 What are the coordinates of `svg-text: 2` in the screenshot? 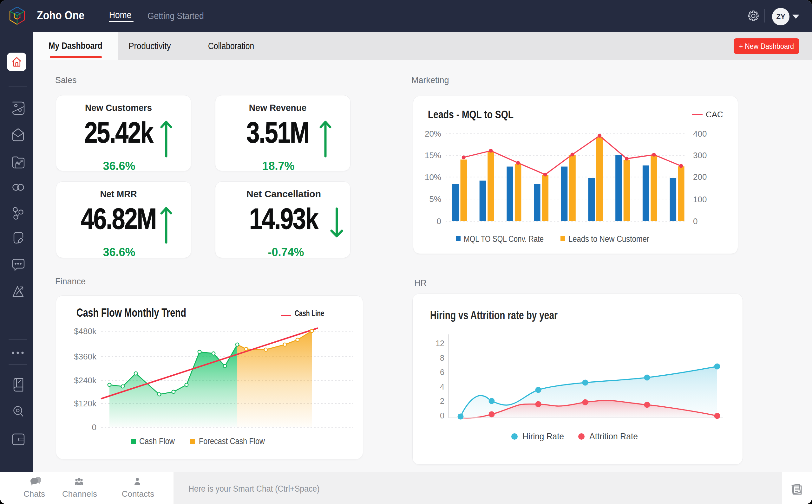 It's located at (442, 401).